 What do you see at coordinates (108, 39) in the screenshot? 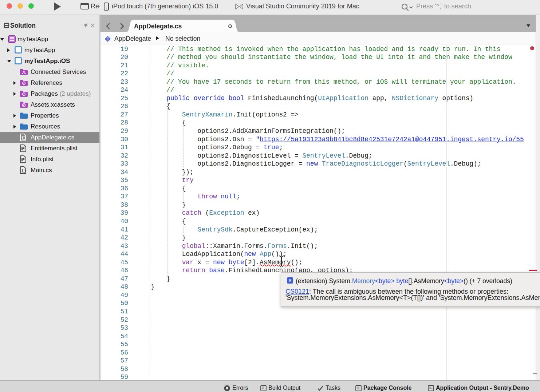
I see `svg-text: C` at bounding box center [108, 39].